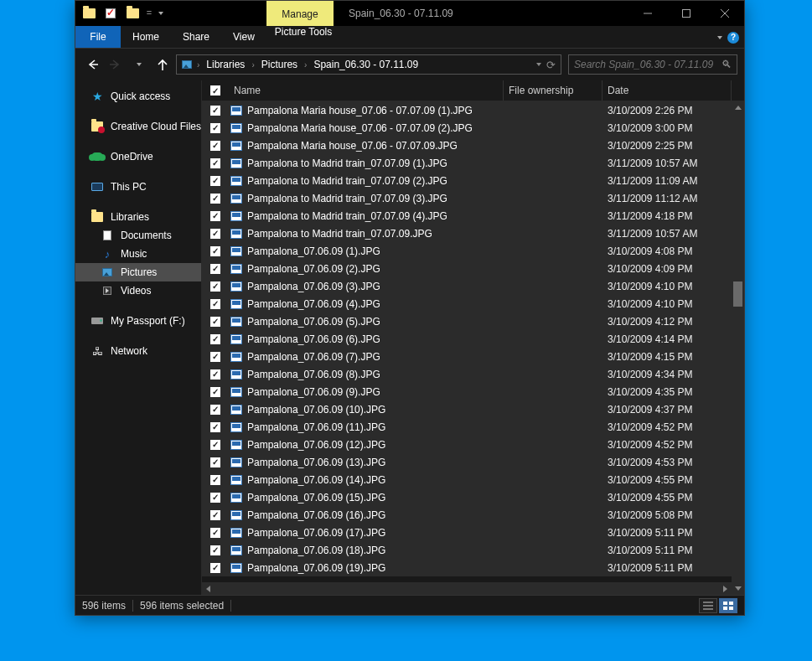 The image size is (812, 661). What do you see at coordinates (473, 479) in the screenshot?
I see `file-row: ✓Pampalona_07.06.09 (14).JPG3/10/2009 4:…` at bounding box center [473, 479].